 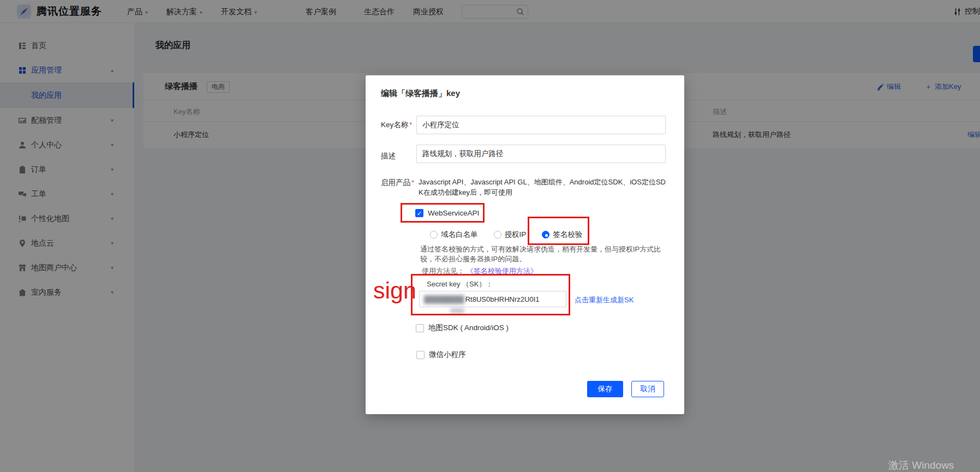 I want to click on secret-key-field: ████████ Rt8US0bHRHNrz2U0I1, so click(x=493, y=299).